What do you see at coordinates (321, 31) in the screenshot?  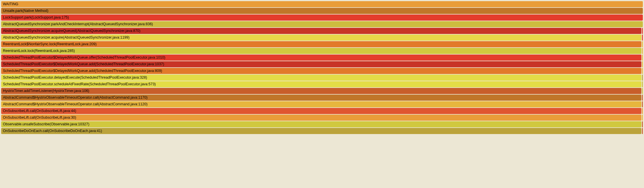 I see `stack-frame-bar: AbstractQueuedSynchronizer.acquireQueued…` at bounding box center [321, 31].